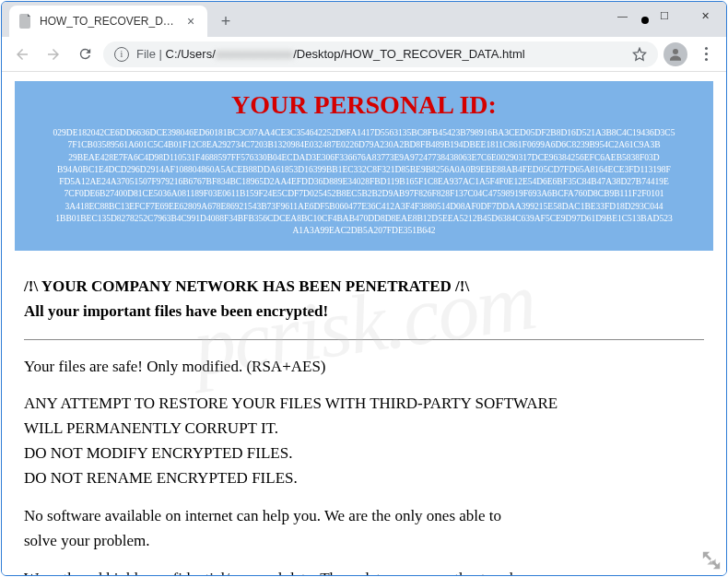  Describe the element at coordinates (364, 339) in the screenshot. I see `divider` at that location.